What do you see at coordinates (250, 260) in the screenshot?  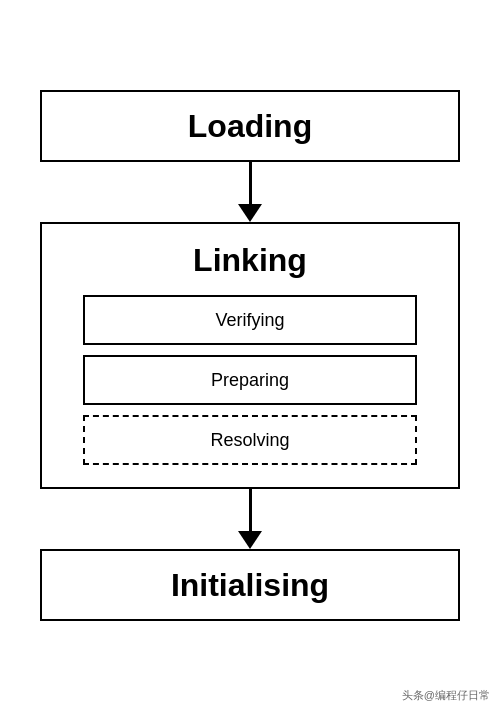 I see `linking-label: Linking` at bounding box center [250, 260].